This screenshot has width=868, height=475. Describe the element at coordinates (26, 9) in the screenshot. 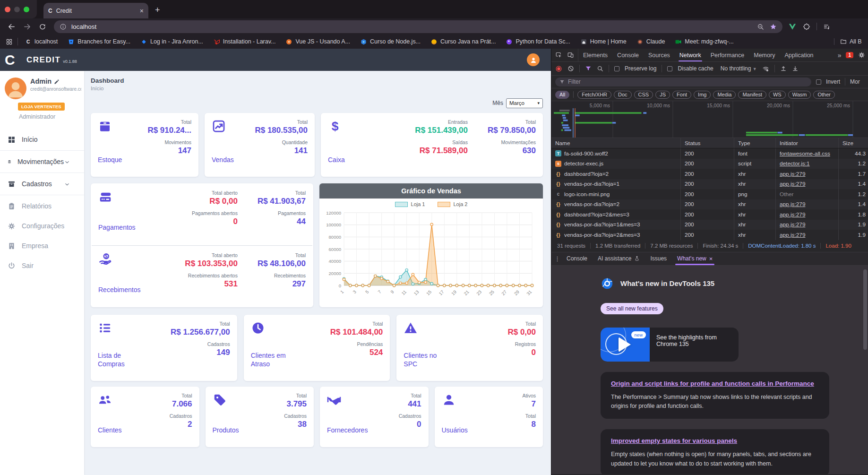

I see `maximize-window-button` at that location.